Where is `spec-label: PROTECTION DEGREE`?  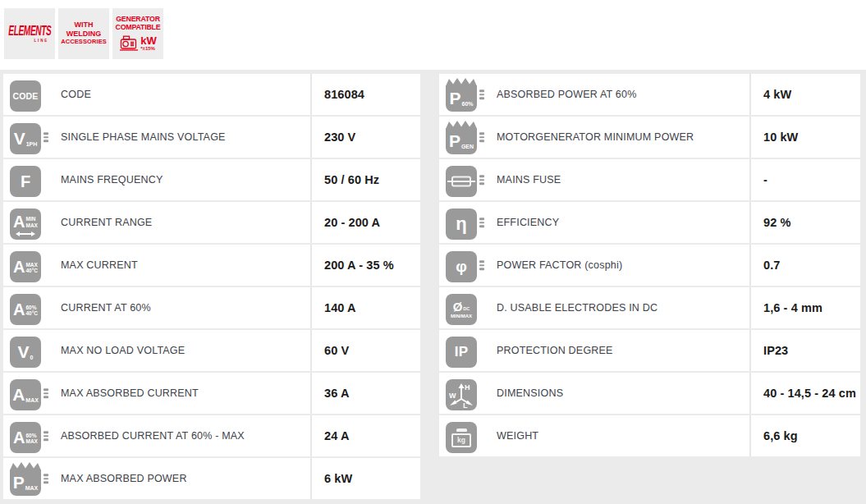 spec-label: PROTECTION DEGREE is located at coordinates (555, 351).